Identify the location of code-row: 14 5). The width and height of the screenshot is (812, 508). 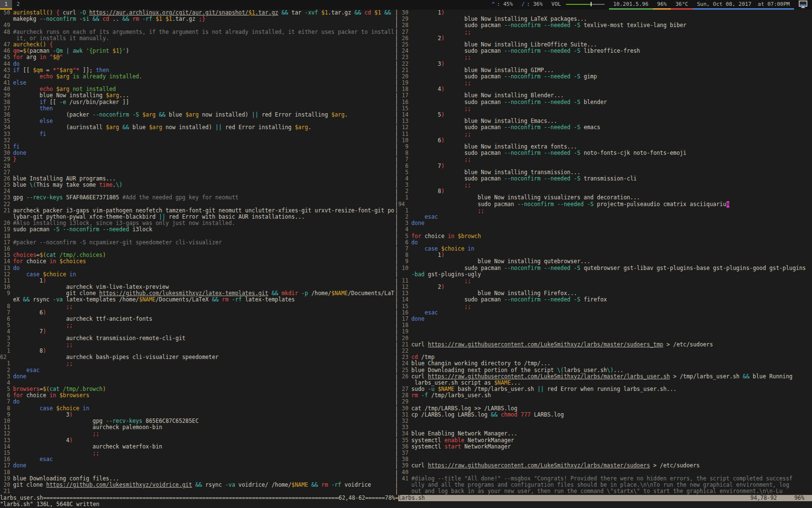
(605, 115).